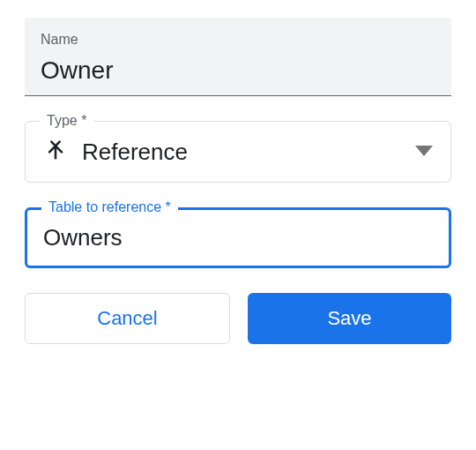 This screenshot has width=476, height=450. What do you see at coordinates (238, 238) in the screenshot?
I see `table-reference-field: Table to reference *` at bounding box center [238, 238].